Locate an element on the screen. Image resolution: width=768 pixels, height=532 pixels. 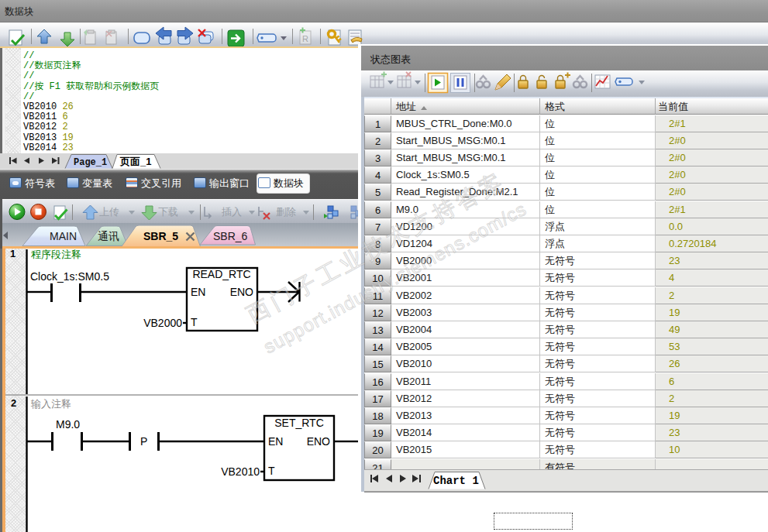
svg-text: 删除 is located at coordinates (286, 212).